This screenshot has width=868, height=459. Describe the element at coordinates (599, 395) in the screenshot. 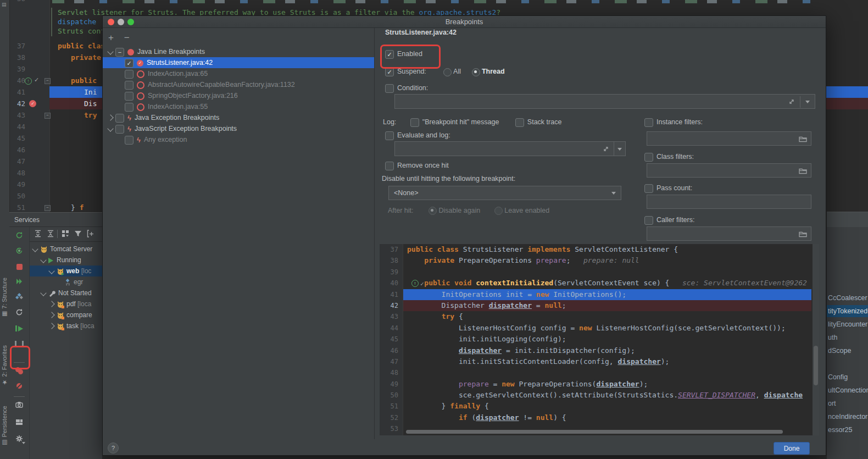

I see `preview-code-line: 50 sce.getServletContext().setAttribute(…` at that location.